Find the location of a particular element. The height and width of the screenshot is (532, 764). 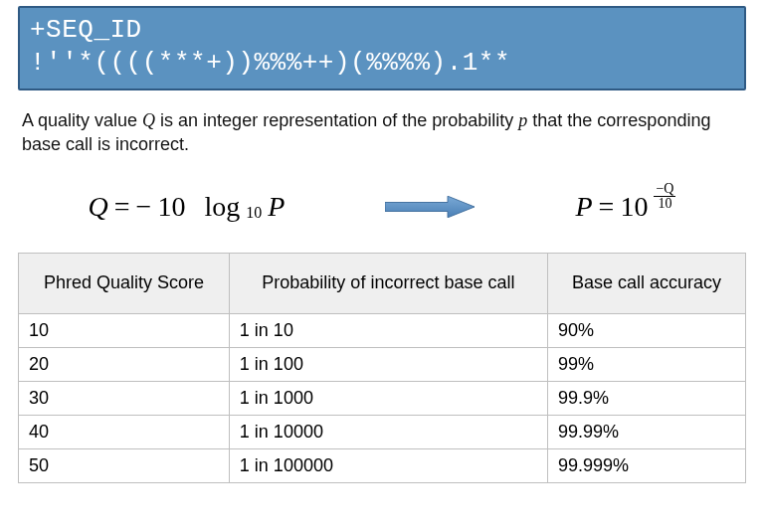

cell-prob: 1 in 100 is located at coordinates (388, 364).